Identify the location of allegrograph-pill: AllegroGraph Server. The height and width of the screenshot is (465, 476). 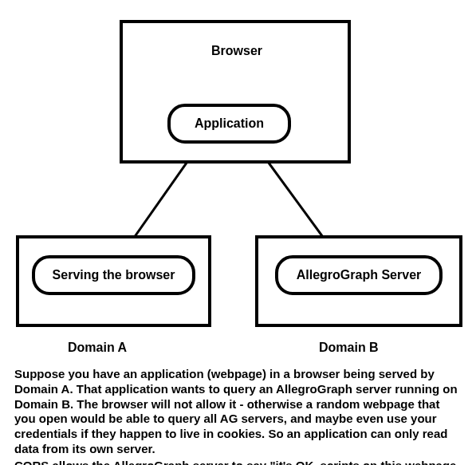
(359, 275).